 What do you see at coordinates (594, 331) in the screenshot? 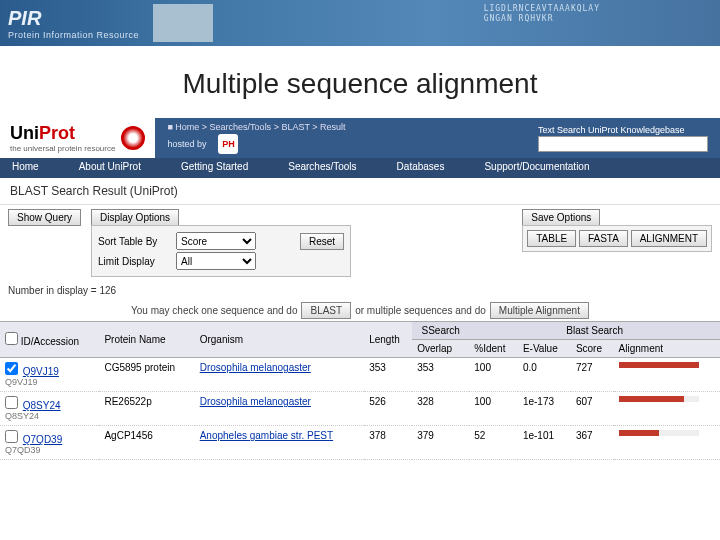
I see `th-blast-group: Blast Search` at bounding box center [594, 331].